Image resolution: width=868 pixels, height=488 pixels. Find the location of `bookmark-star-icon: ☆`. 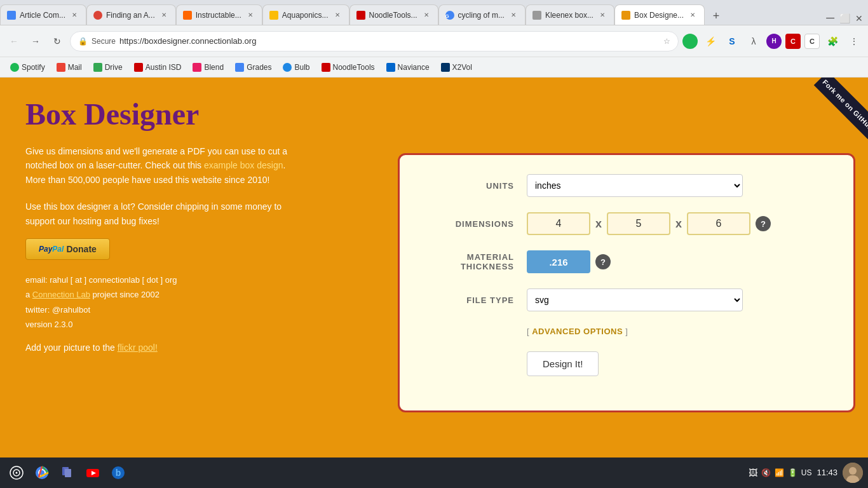

bookmark-star-icon: ☆ is located at coordinates (667, 41).